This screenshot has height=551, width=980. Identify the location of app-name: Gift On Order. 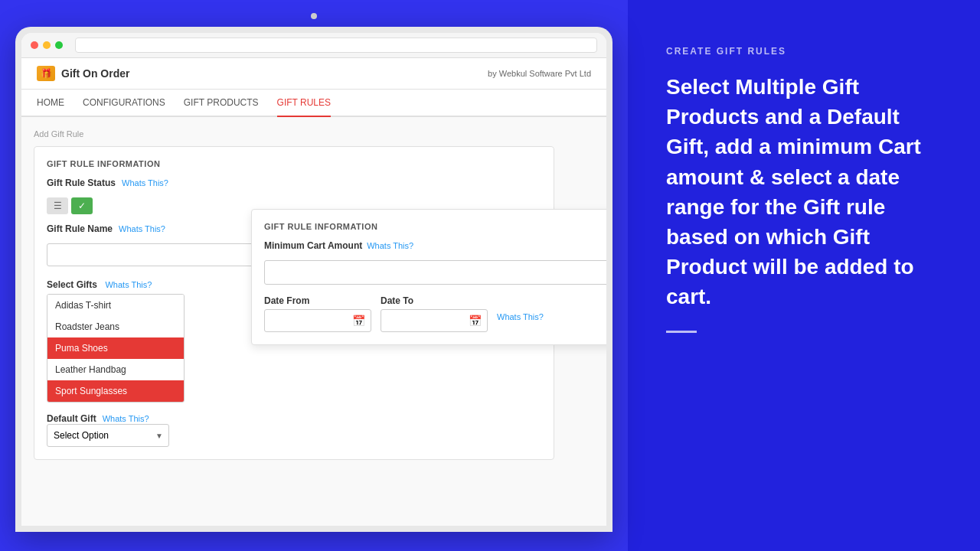
(95, 73).